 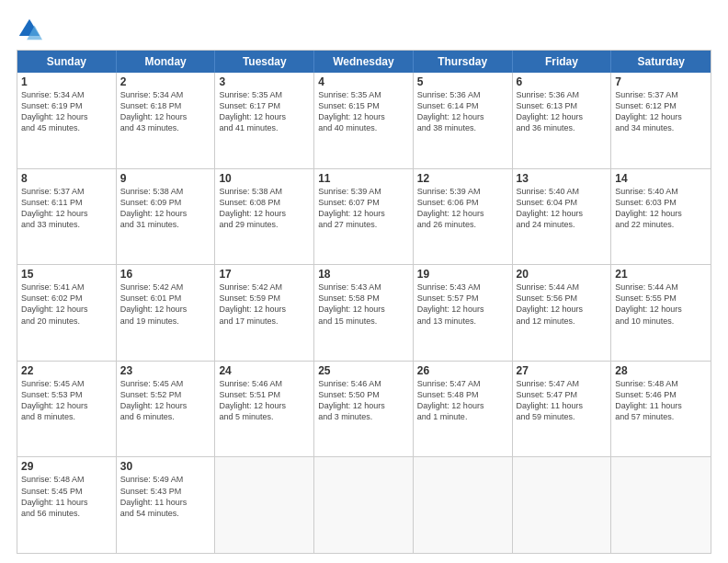 What do you see at coordinates (165, 82) in the screenshot?
I see `day-number: 2` at bounding box center [165, 82].